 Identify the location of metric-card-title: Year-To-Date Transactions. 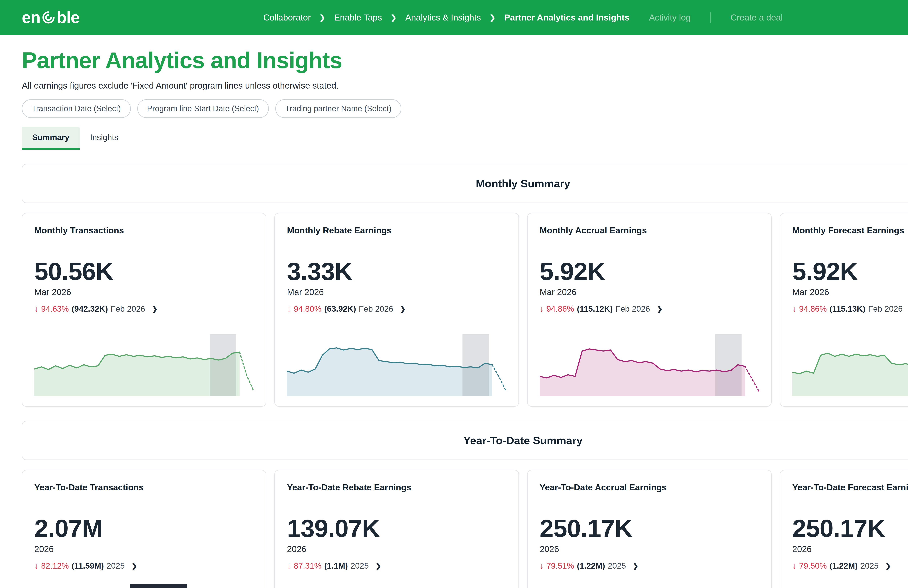
(144, 487).